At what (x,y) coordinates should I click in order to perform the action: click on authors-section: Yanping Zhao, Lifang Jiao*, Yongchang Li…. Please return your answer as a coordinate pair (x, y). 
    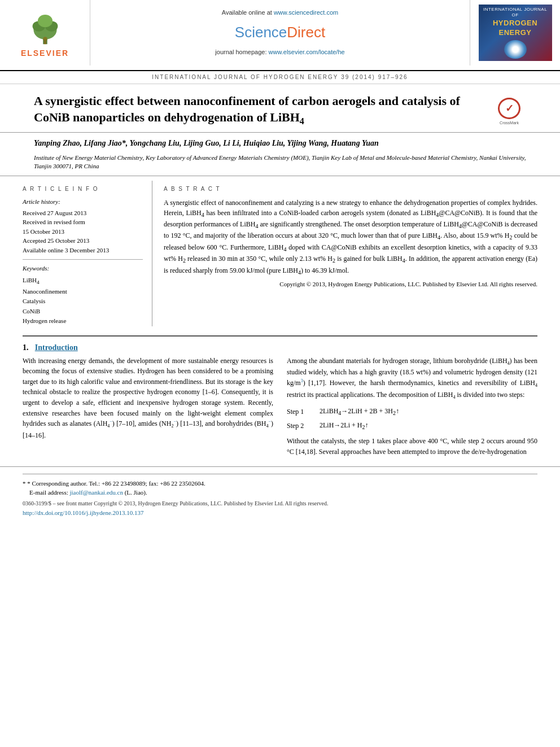
    Looking at the image, I should click on (280, 142).